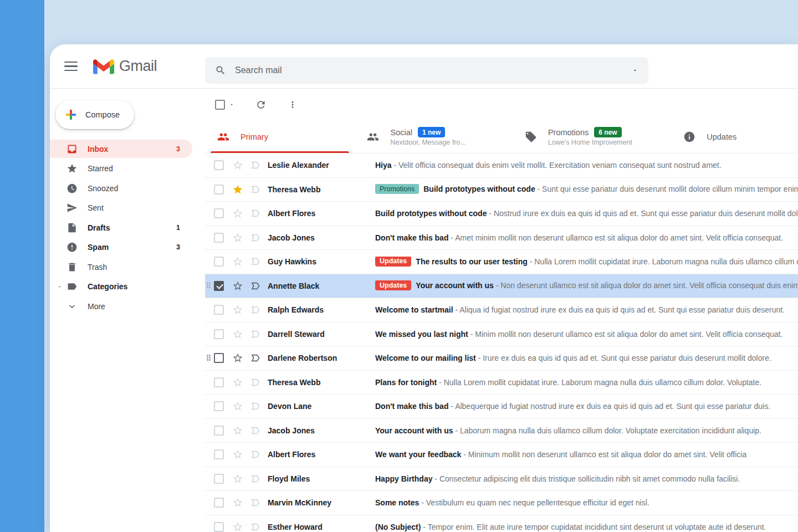 The image size is (798, 532). Describe the element at coordinates (429, 70) in the screenshot. I see `search-input` at that location.